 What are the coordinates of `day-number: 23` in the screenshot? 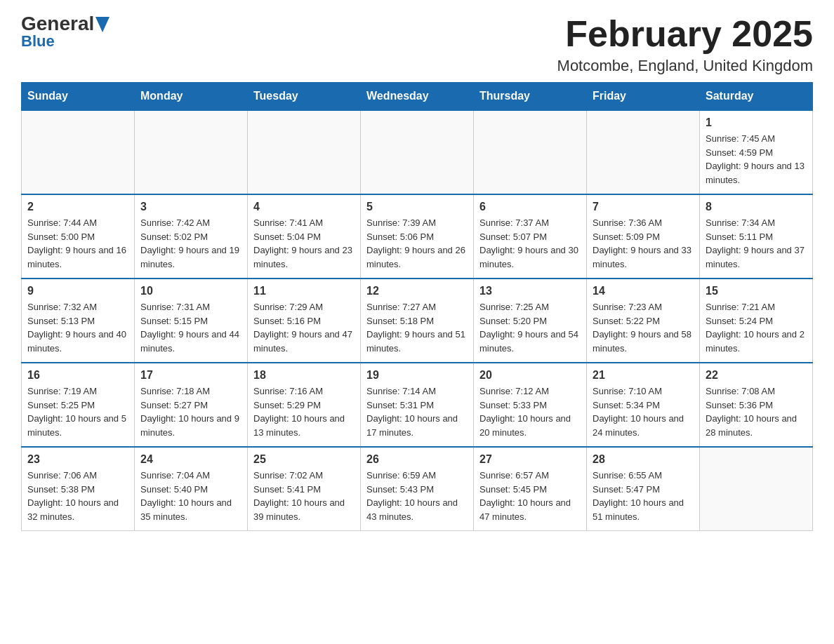 It's located at (78, 459).